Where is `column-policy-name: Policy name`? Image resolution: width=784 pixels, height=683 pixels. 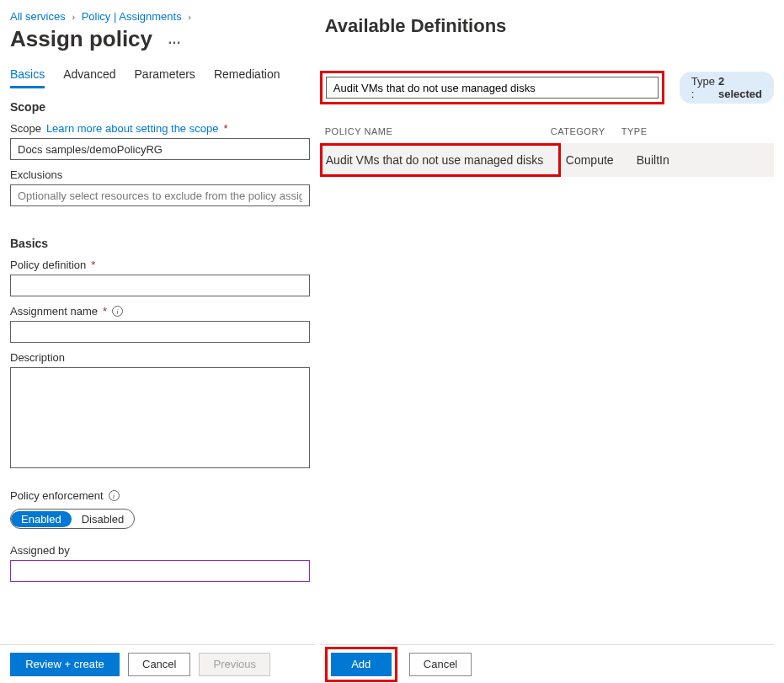
column-policy-name: Policy name is located at coordinates (438, 131).